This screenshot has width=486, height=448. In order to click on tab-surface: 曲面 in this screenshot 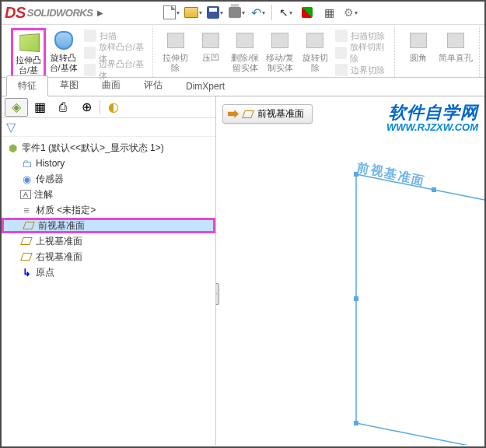, I will do `click(111, 86)`.